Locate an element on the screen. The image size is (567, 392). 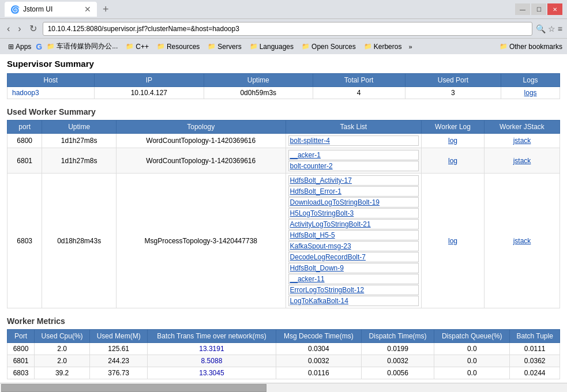
metrics-msg-decode-6803: 0.0116 is located at coordinates (318, 374).